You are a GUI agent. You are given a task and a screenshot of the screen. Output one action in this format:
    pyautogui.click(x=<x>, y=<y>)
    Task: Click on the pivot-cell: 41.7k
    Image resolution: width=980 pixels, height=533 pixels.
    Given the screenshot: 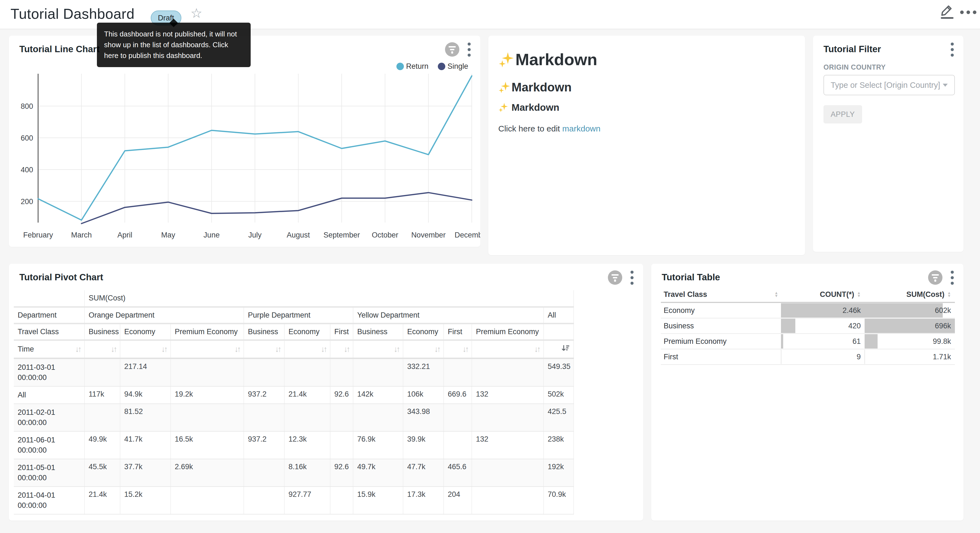 What is the action you would take?
    pyautogui.click(x=145, y=445)
    